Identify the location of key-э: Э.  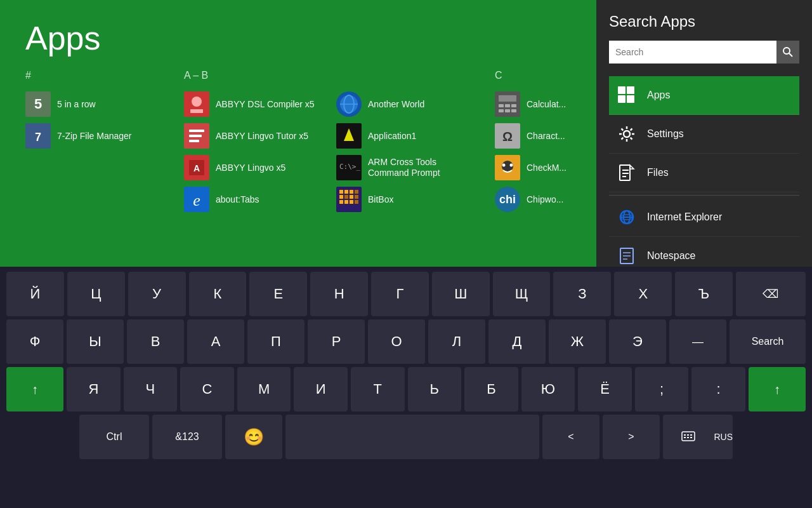
(638, 342).